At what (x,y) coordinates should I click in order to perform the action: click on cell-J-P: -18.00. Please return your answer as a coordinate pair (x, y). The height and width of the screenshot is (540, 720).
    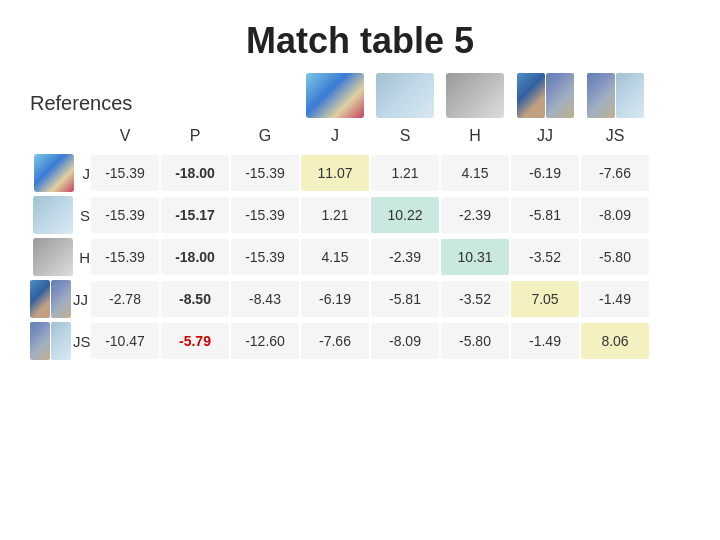
    Looking at the image, I should click on (195, 173).